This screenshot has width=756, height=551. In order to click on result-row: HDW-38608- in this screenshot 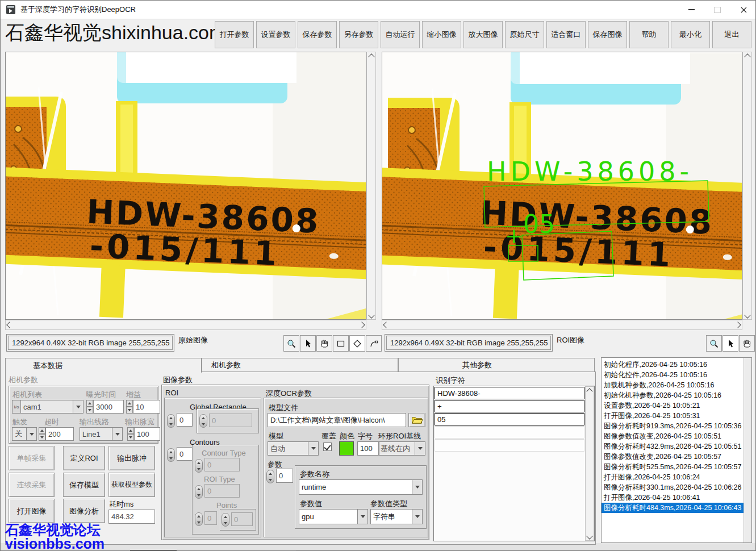, I will do `click(509, 393)`.